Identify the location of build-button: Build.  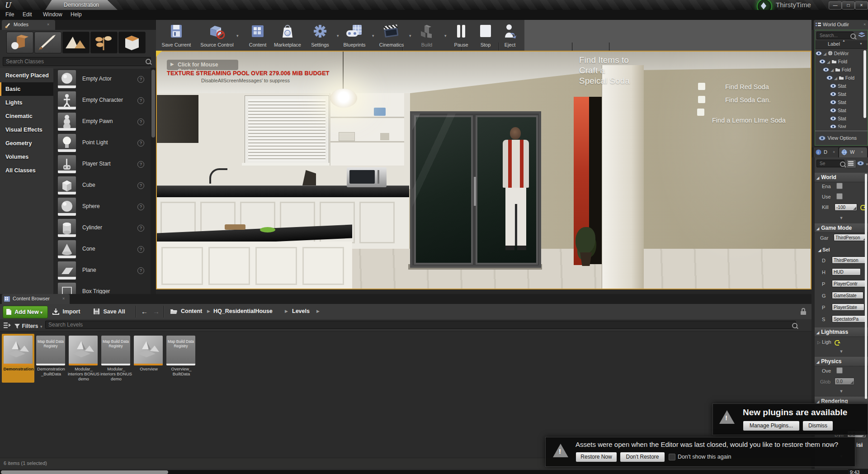
(427, 35).